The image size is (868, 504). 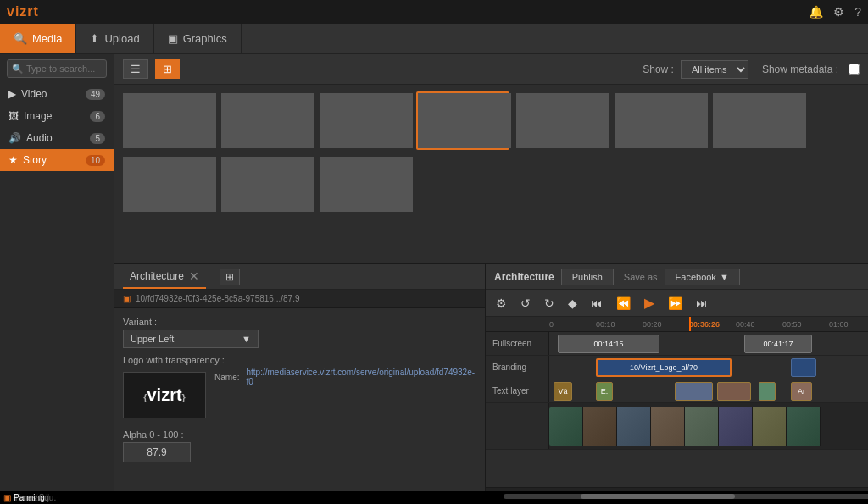 I want to click on title-bar: vizrt 🔔 ⚙ ?, so click(x=434, y=12).